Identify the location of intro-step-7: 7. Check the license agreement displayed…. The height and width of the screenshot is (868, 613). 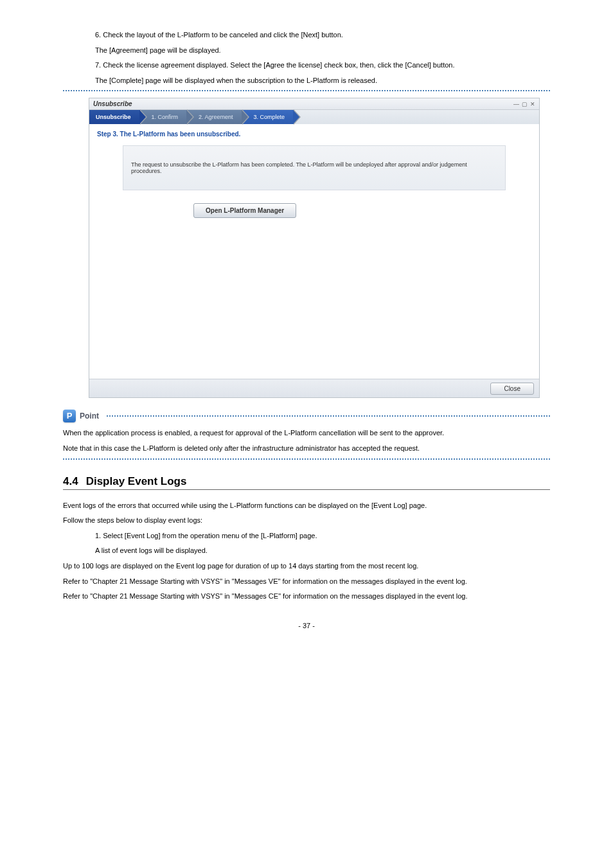
(323, 66).